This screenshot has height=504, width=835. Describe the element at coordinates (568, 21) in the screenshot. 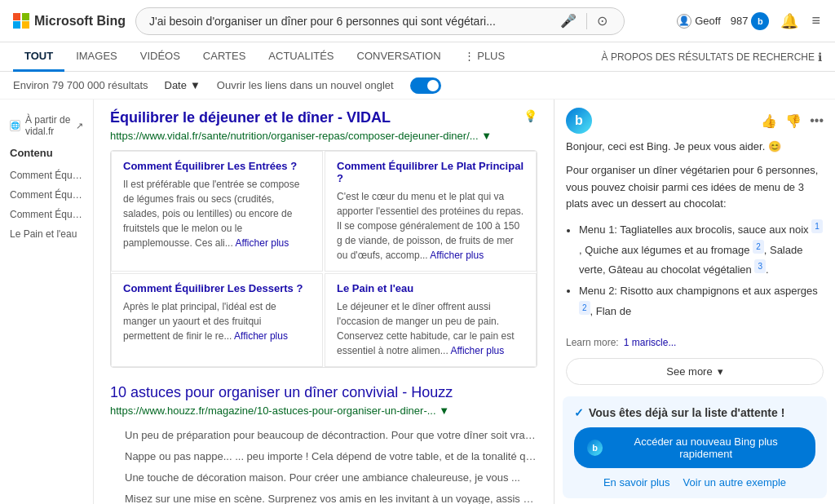

I see `mic-button: 🎤` at that location.